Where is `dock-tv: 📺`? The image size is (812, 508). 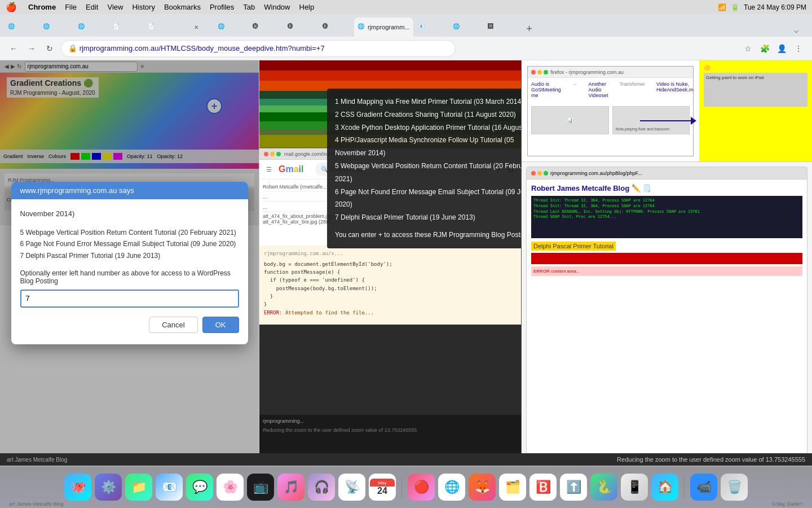
dock-tv: 📺 is located at coordinates (261, 487).